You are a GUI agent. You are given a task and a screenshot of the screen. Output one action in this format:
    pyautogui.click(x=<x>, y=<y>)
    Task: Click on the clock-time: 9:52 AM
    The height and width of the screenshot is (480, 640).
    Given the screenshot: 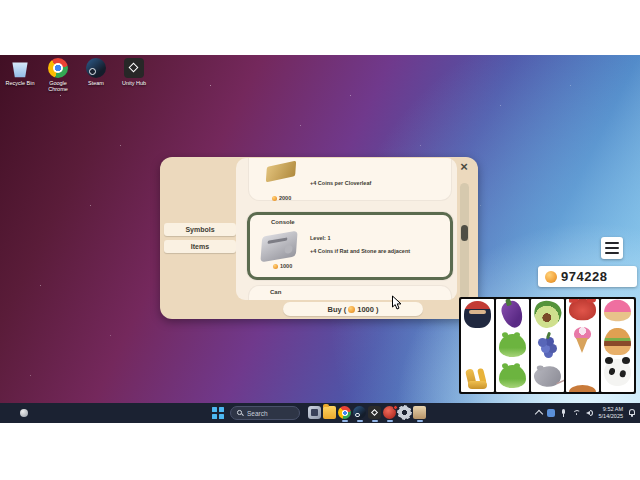 What is the action you would take?
    pyautogui.click(x=611, y=410)
    